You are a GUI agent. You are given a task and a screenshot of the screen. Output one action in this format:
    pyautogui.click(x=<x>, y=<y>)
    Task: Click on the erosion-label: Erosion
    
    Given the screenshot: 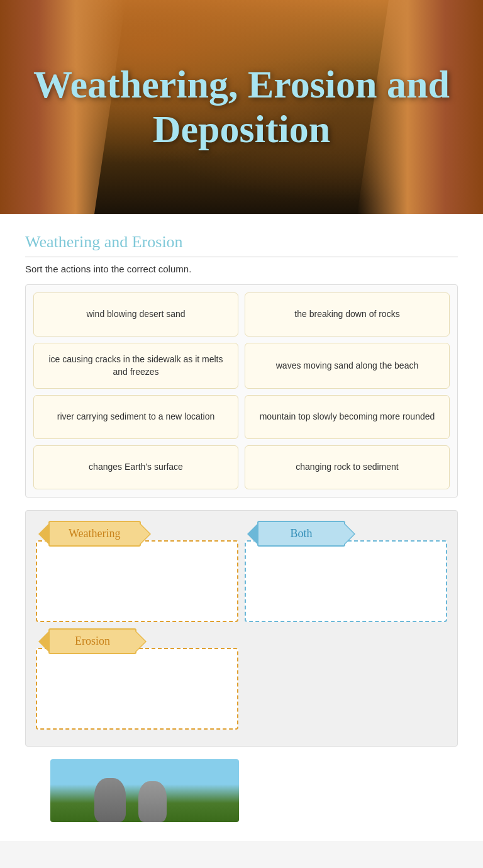 What is the action you would take?
    pyautogui.click(x=92, y=642)
    